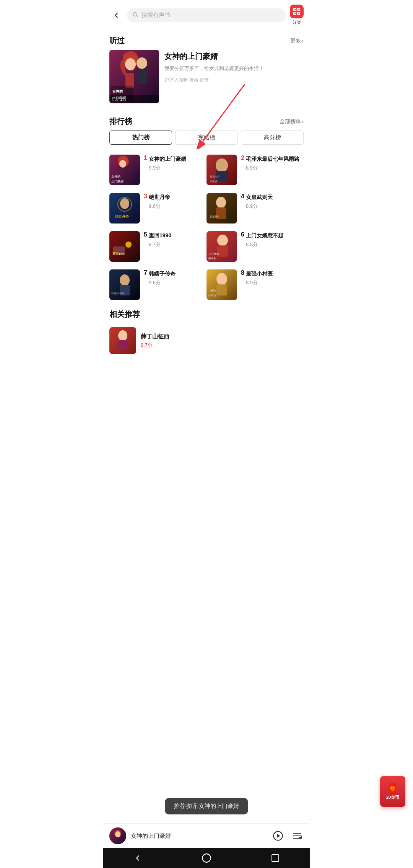 The width and height of the screenshot is (413, 868). Describe the element at coordinates (212, 258) in the screenshot. I see `svg-text: 惹不起` at that location.